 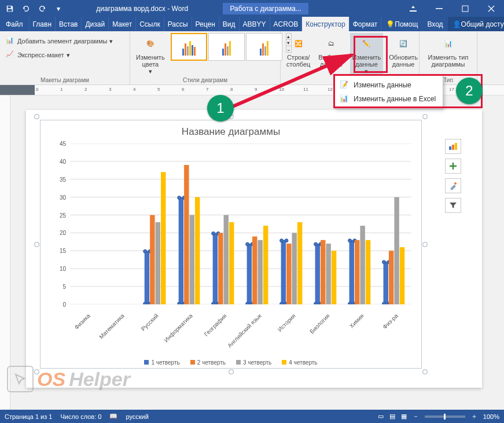 I want to click on chart-styles-icon, so click(x=453, y=186).